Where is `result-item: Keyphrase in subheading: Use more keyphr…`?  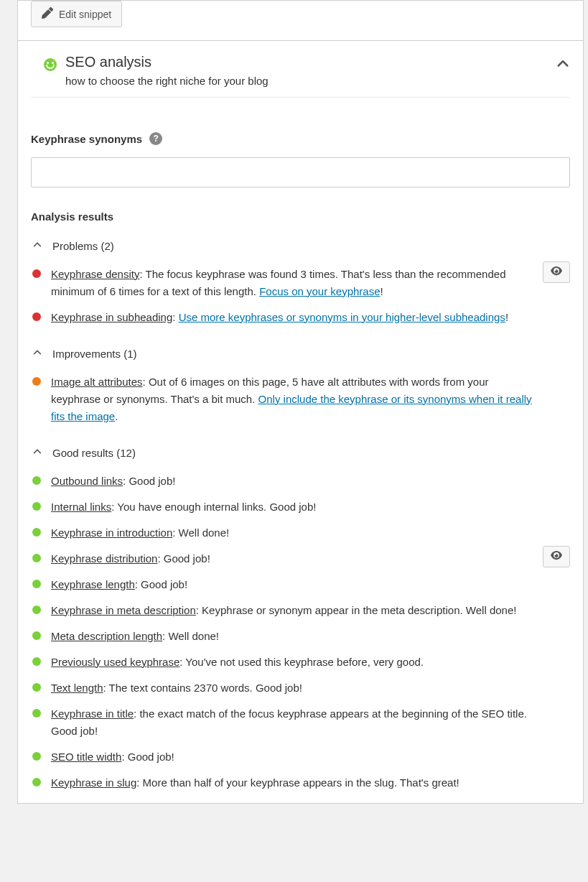 result-item: Keyphrase in subheading: Use more keyphr… is located at coordinates (300, 317).